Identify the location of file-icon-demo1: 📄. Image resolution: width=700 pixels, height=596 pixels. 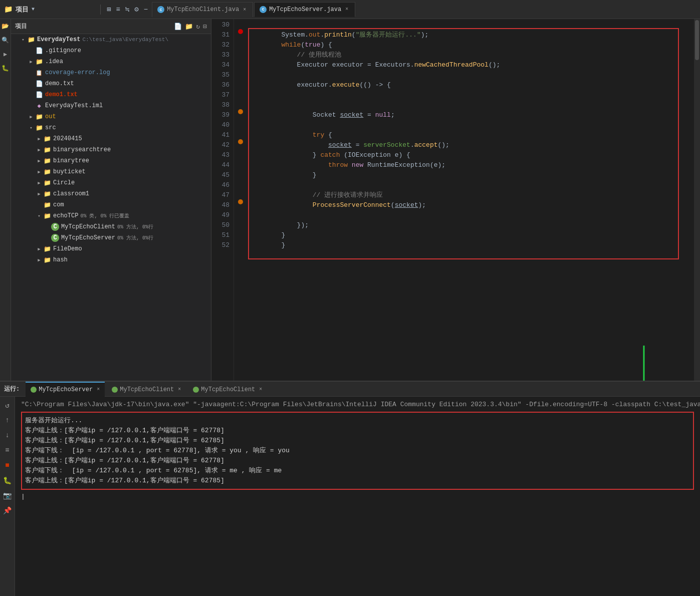
(39, 95).